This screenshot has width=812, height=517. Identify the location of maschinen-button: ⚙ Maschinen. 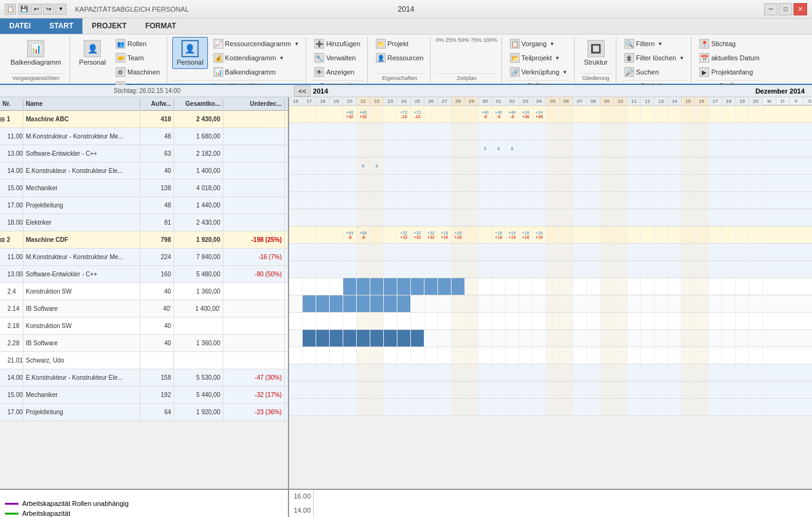
(138, 72).